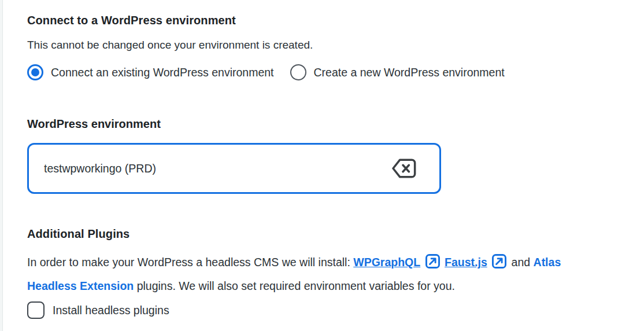  I want to click on radio-create-new-label: Create a new WordPress environment, so click(409, 73).